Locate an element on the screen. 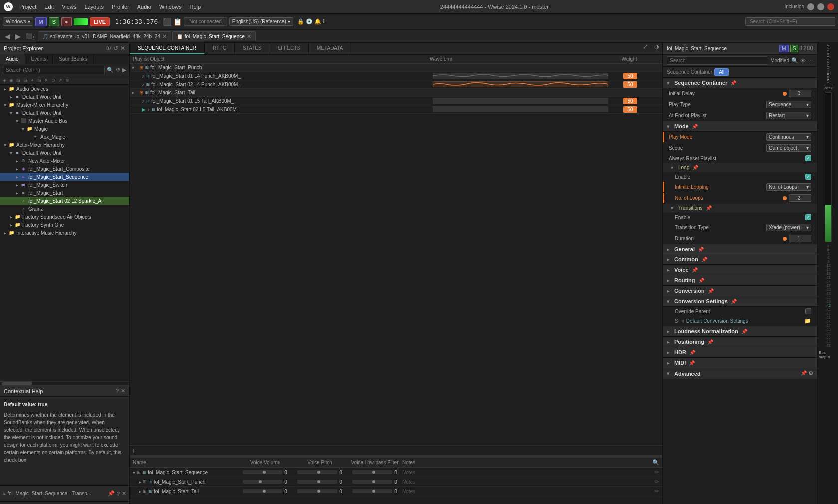 This screenshot has height=504, width=838. tab-audio-close: ✕ is located at coordinates (165, 37).